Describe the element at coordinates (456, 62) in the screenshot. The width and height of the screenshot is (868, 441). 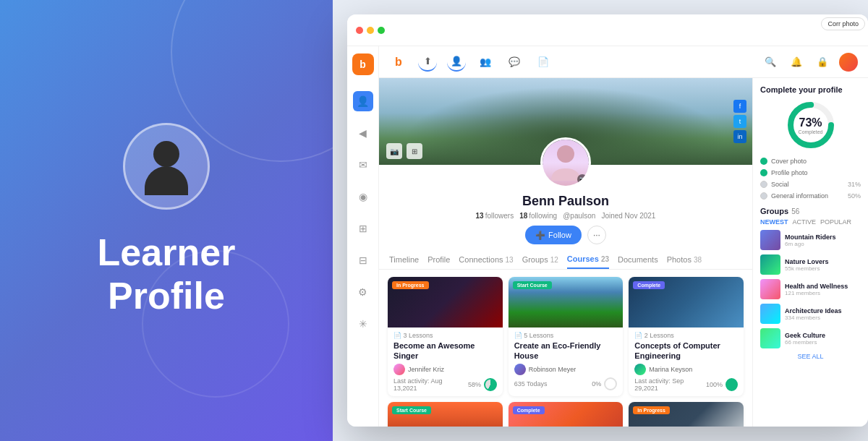
I see `nav-user-icon: 👤` at that location.